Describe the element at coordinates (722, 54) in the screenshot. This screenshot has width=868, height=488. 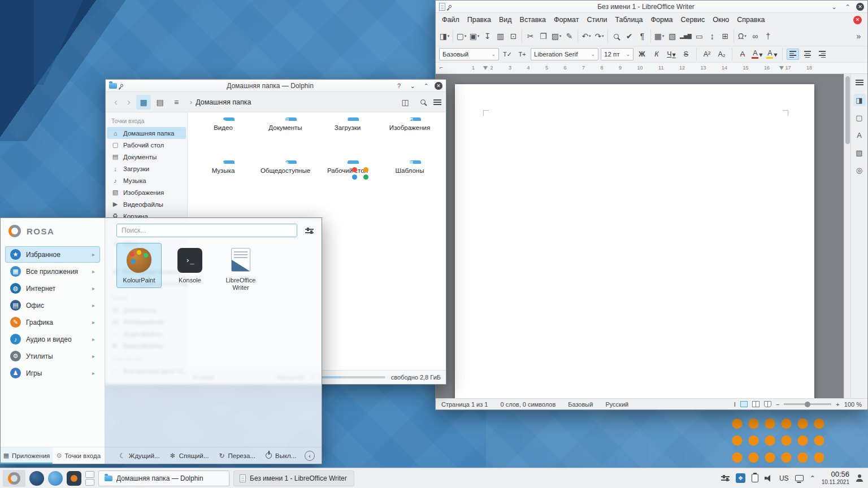
I see `subscript-button: A₂` at that location.